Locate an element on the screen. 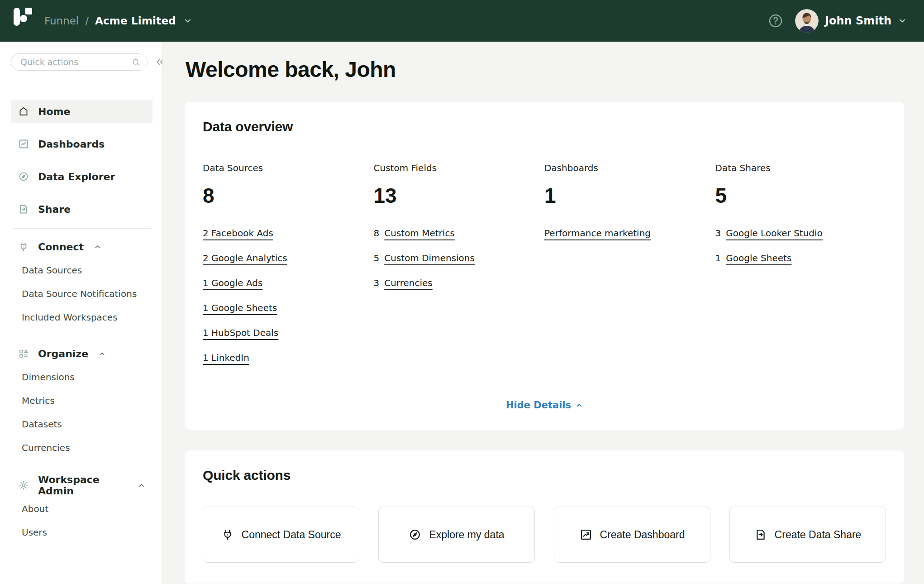 The image size is (924, 584). data-source-link: 1 LinkedIn is located at coordinates (226, 358).